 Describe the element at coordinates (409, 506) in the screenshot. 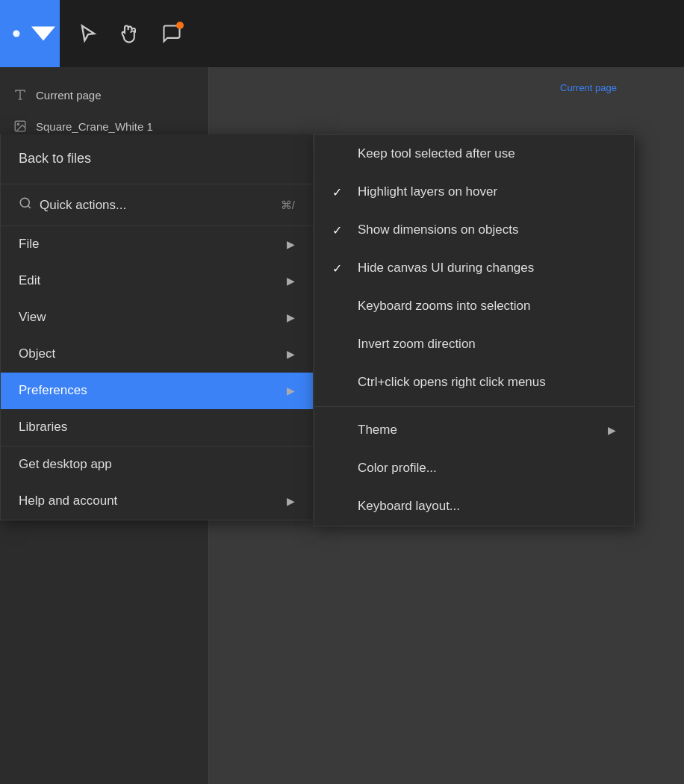

I see `pref-keyboard-layout-label: Keyboard layout...` at that location.